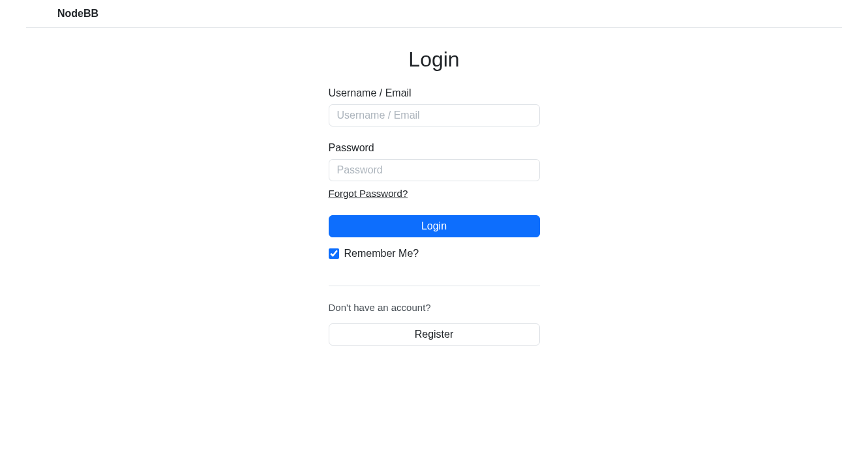  What do you see at coordinates (434, 107) in the screenshot?
I see `username-group: Username / Email` at bounding box center [434, 107].